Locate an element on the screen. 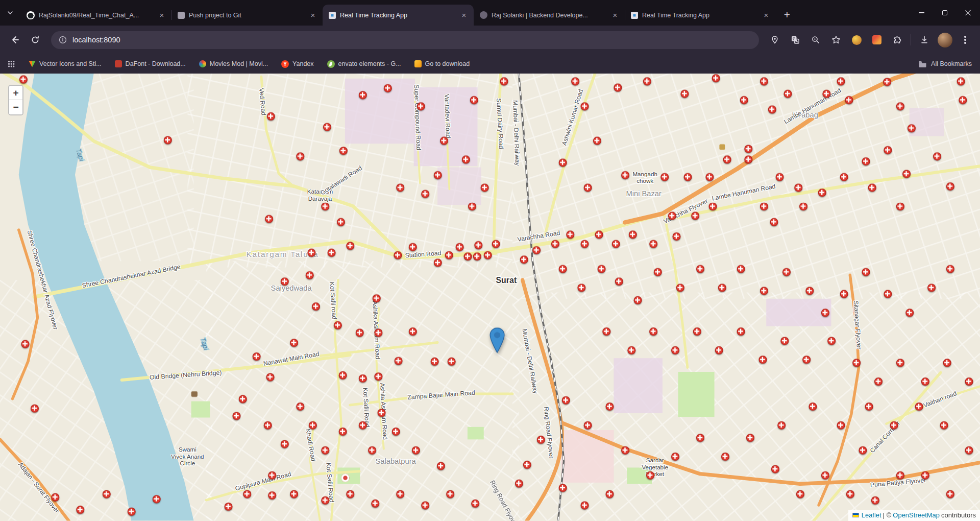 The image size is (980, 521). address-bar: localhost:8090 is located at coordinates (405, 40).